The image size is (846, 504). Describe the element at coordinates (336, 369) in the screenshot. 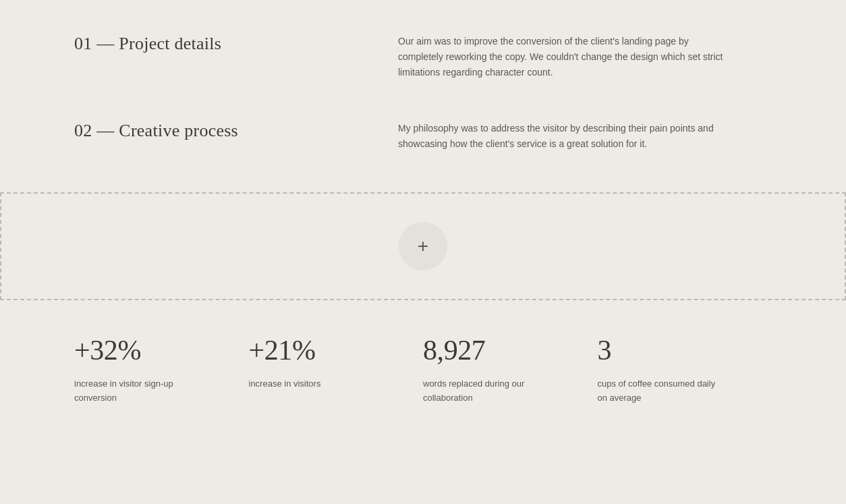

I see `stat-item-1: +21% increase in visitors` at that location.